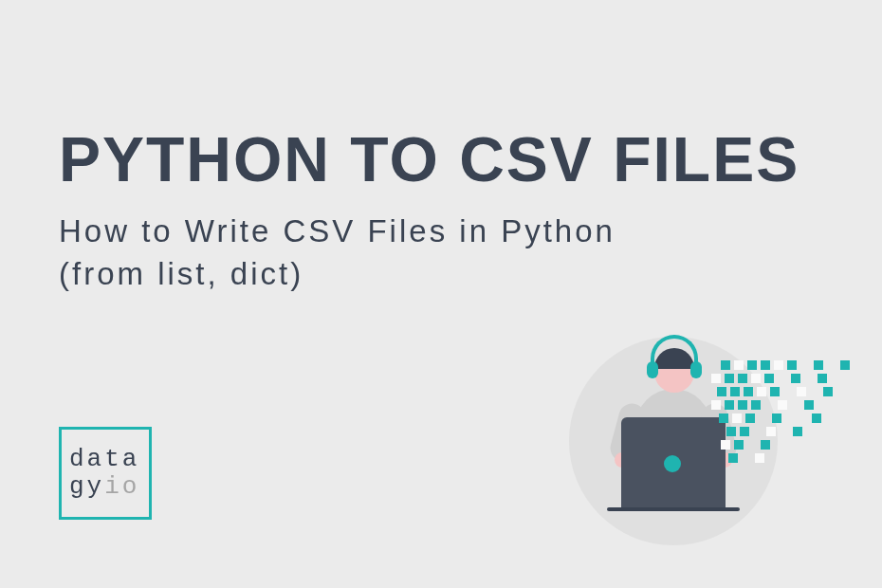 This screenshot has height=588, width=882. Describe the element at coordinates (338, 252) in the screenshot. I see `page-subtitle: How to Write CSV Files in Python (from l…` at that location.